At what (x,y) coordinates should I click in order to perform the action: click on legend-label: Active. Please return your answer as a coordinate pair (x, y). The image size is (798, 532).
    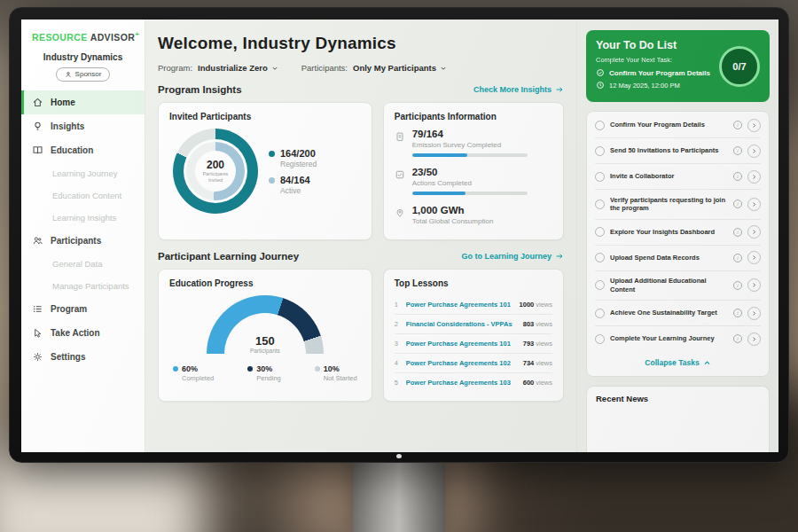
    Looking at the image, I should click on (295, 191).